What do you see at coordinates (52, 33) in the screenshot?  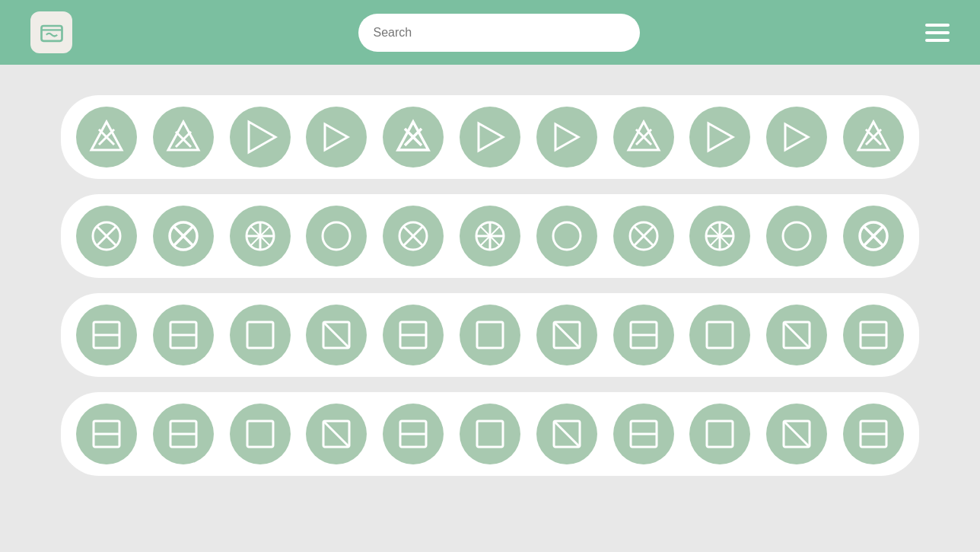 I see `logo-icon` at bounding box center [52, 33].